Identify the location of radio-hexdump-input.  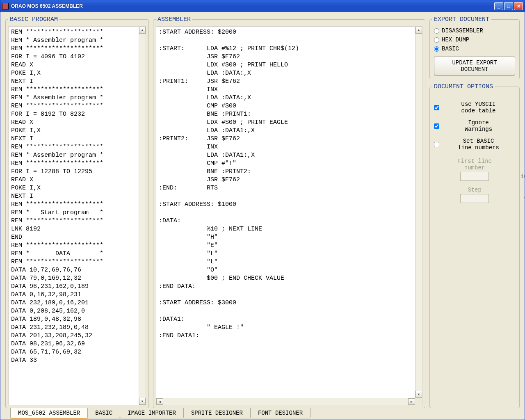
(436, 40).